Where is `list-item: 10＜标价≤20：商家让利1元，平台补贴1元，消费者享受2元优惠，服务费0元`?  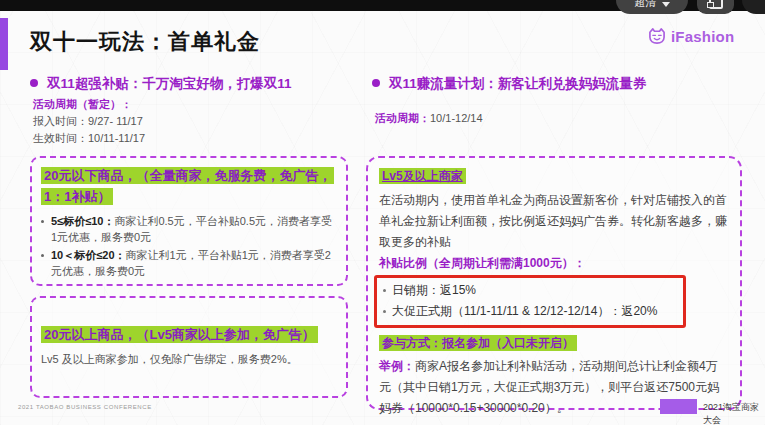
list-item: 10＜标价≤20：商家让利1元，平台补贴1元，消费者享受2元优惠，服务费0元 is located at coordinates (189, 264).